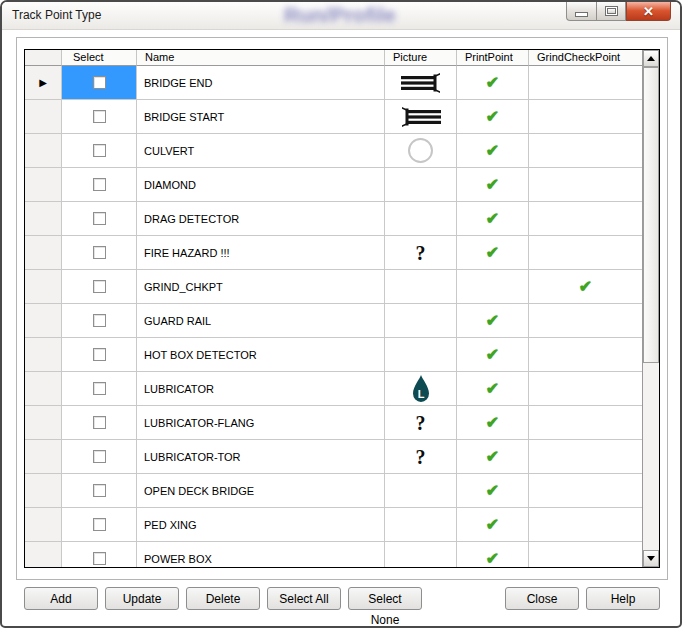 This screenshot has width=682, height=630. Describe the element at coordinates (493, 58) in the screenshot. I see `column-header-printpoint: PrintPoint` at that location.